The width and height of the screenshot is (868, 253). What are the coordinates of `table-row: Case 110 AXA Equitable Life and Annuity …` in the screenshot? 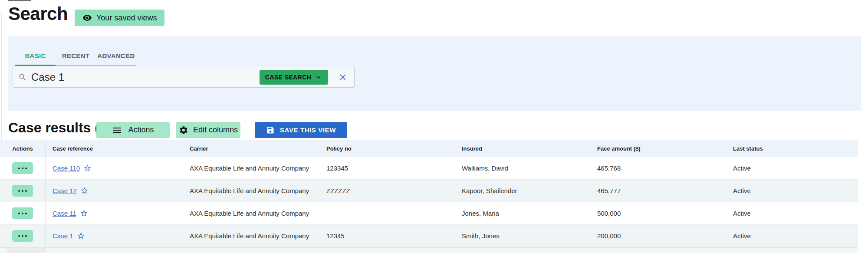 It's located at (429, 168).